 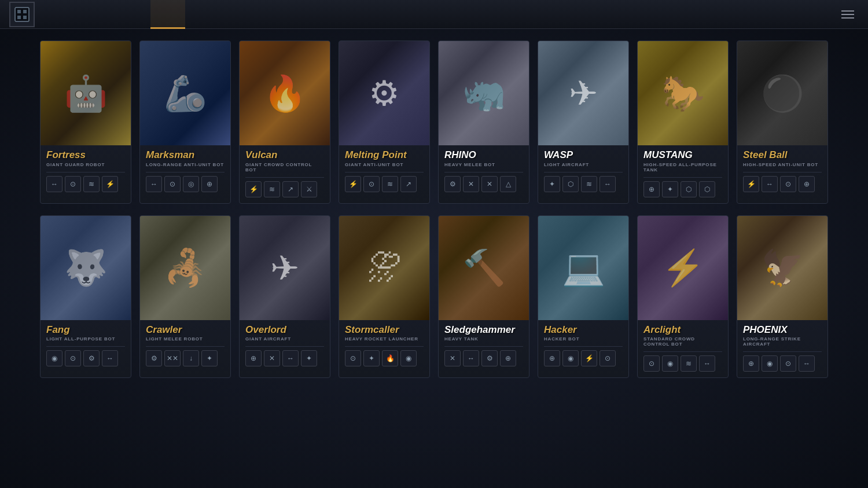 What do you see at coordinates (185, 164) in the screenshot?
I see `unit-type-marksman: LONG-RANGE ANTI-UNIT BOT` at bounding box center [185, 164].